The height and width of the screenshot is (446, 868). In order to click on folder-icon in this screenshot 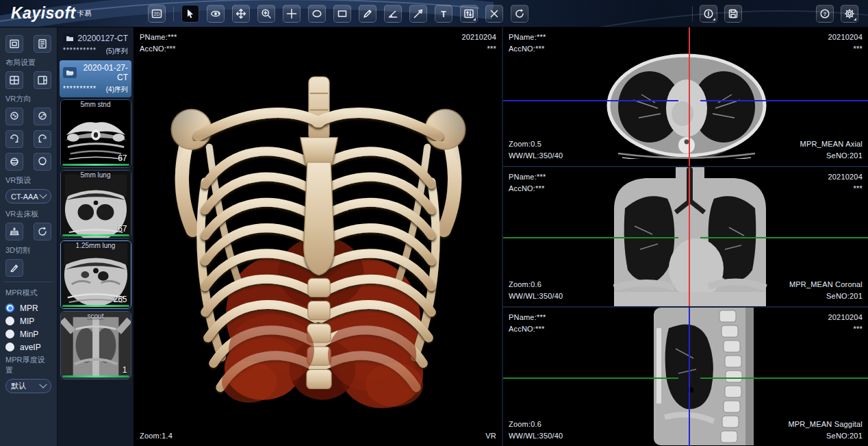, I will do `click(70, 38)`.